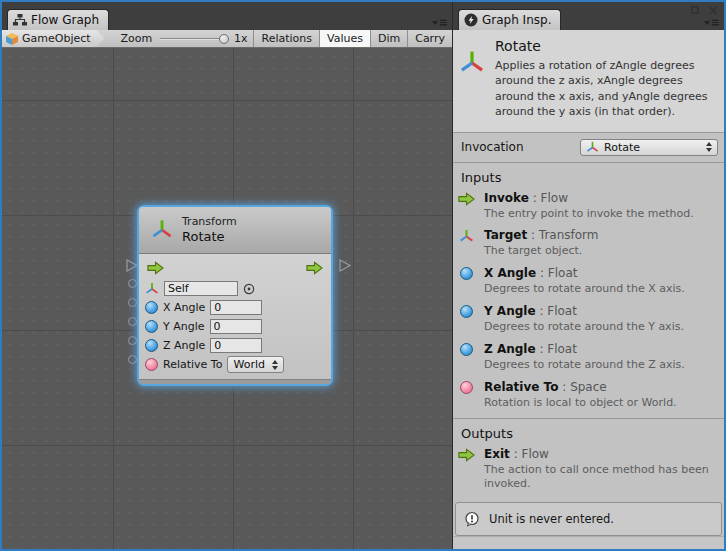 The image size is (726, 551). What do you see at coordinates (201, 288) in the screenshot?
I see `self-field` at bounding box center [201, 288].